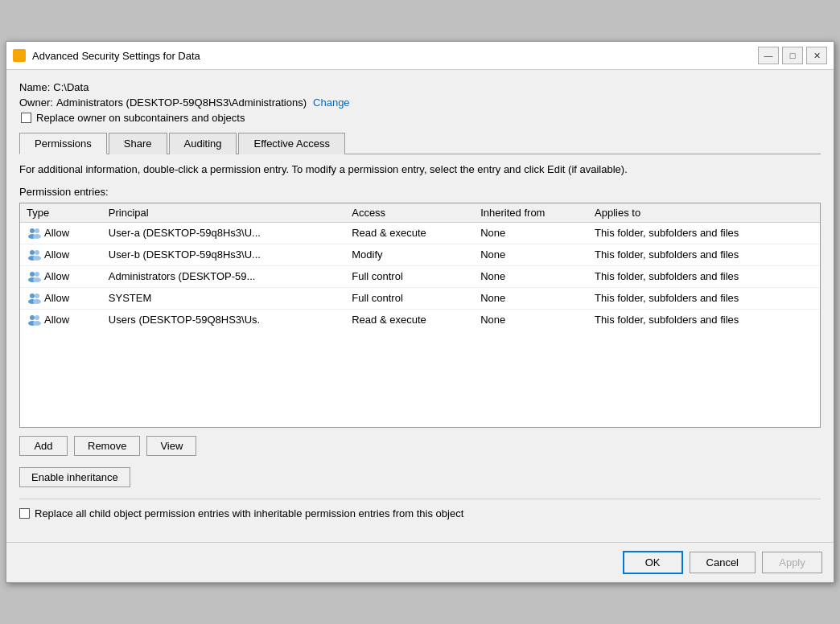 The width and height of the screenshot is (840, 624). Describe the element at coordinates (420, 320) in the screenshot. I see `table-row: Allow Users (DESKTOP-59Q8HS3\Us.Read & e…` at that location.